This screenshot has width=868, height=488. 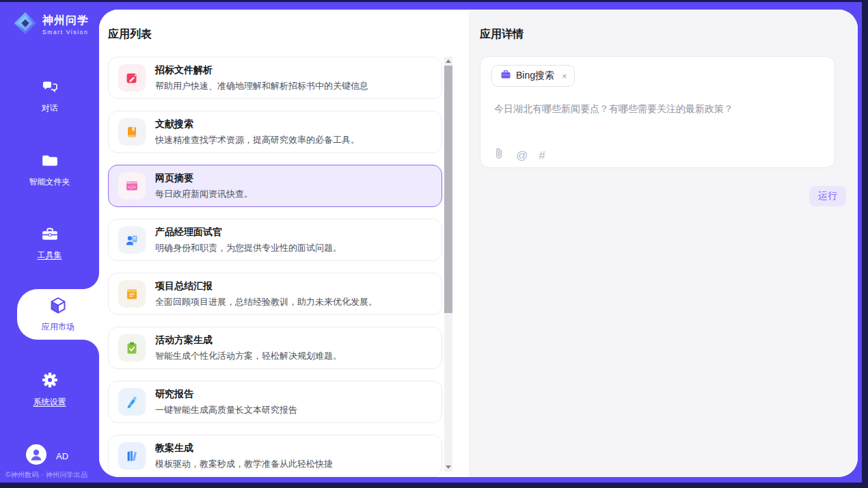 What do you see at coordinates (249, 248) in the screenshot?
I see `app-desc: 明确身份和职责，为您提供专业性的面试问题。` at bounding box center [249, 248].